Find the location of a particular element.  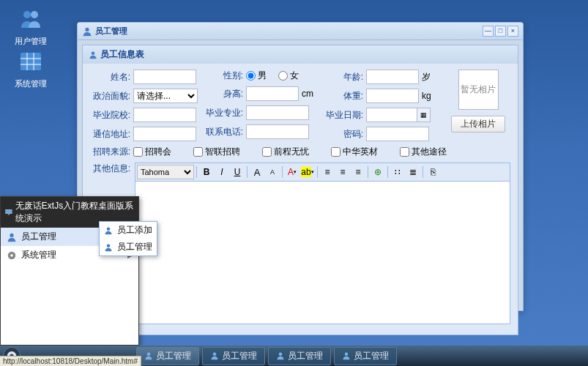

label-gender: 性别: is located at coordinates (223, 76).